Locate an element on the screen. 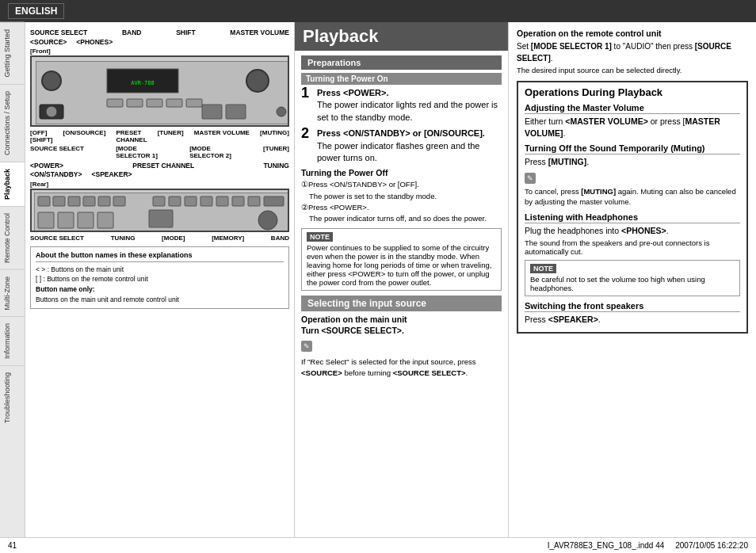 Image resolution: width=756 pixels, height=553 pixels. playback-title: Playback is located at coordinates (401, 36).